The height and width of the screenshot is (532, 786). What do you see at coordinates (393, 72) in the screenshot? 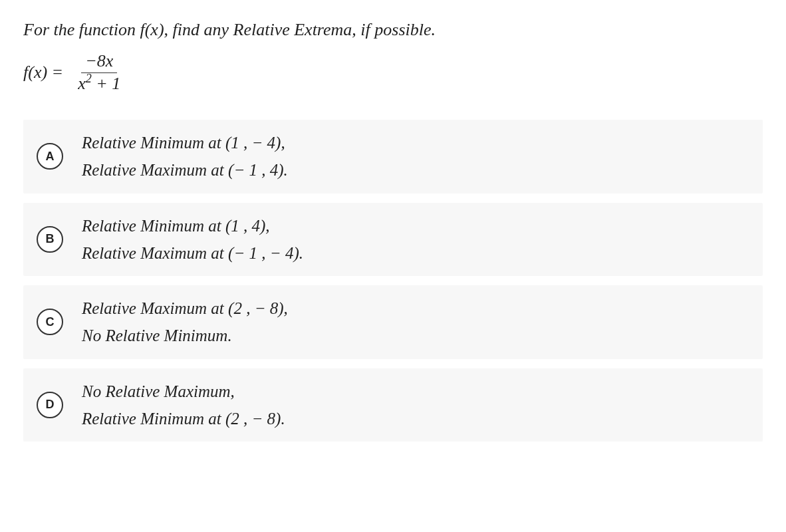
I see `function-definition: f(x) = −8x x2 + 1` at bounding box center [393, 72].